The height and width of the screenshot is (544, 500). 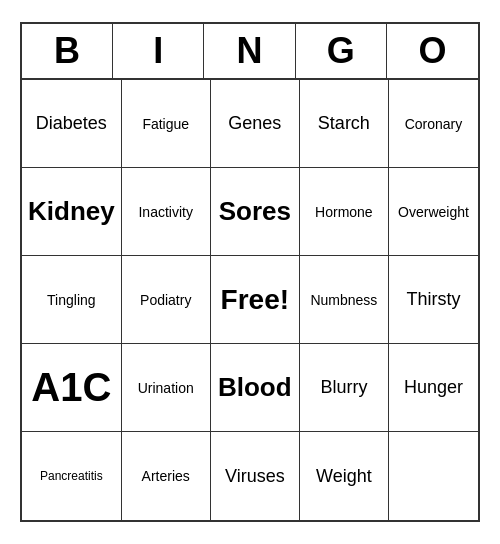 I want to click on bingo-cell: Overweight, so click(x=434, y=212).